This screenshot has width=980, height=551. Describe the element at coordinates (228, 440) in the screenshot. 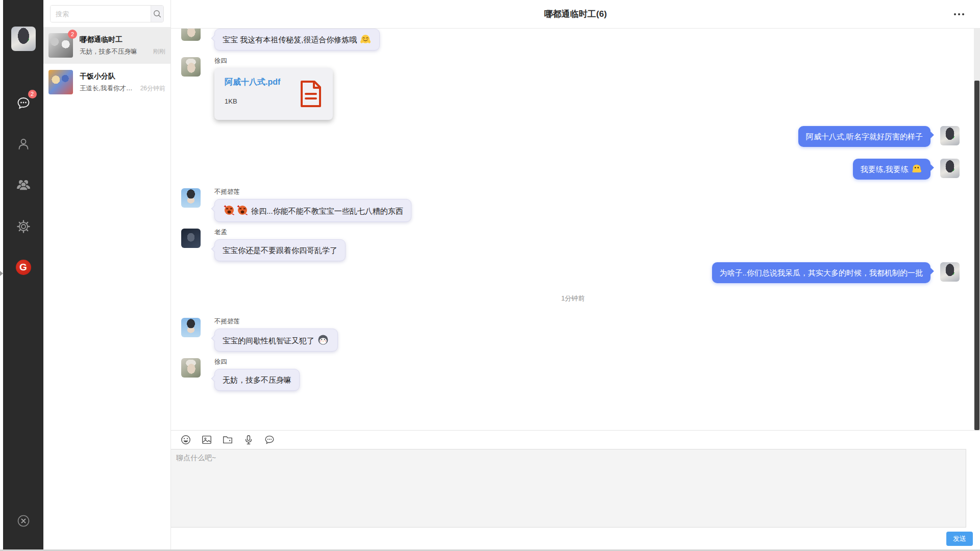

I see `send-file-button` at that location.